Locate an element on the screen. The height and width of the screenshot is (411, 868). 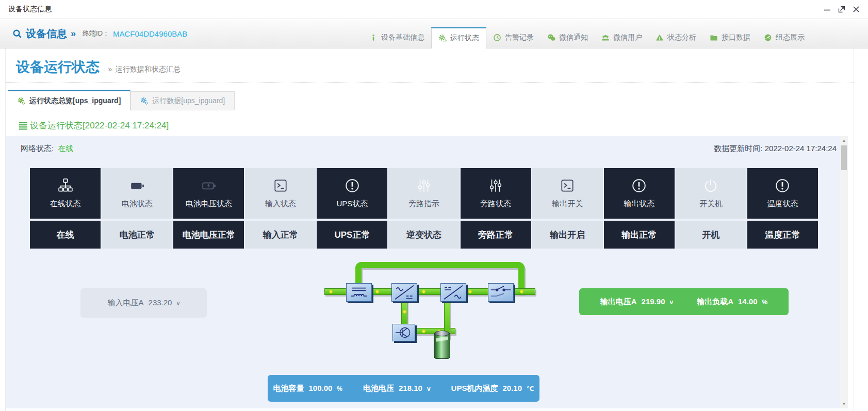
users-icon is located at coordinates (605, 38).